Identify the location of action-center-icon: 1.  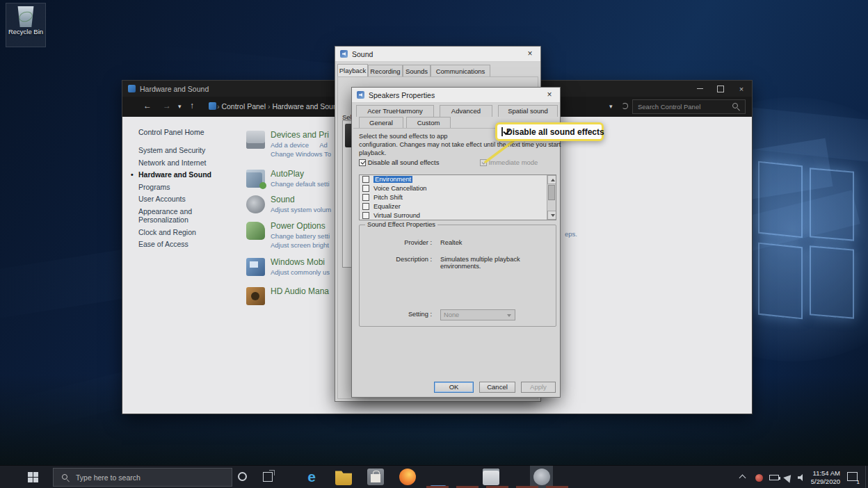
(853, 477).